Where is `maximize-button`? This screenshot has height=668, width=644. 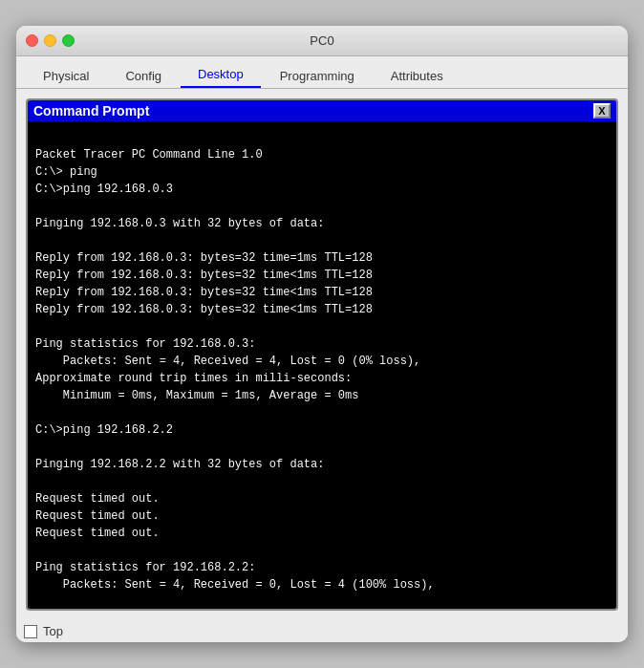
maximize-button is located at coordinates (69, 40).